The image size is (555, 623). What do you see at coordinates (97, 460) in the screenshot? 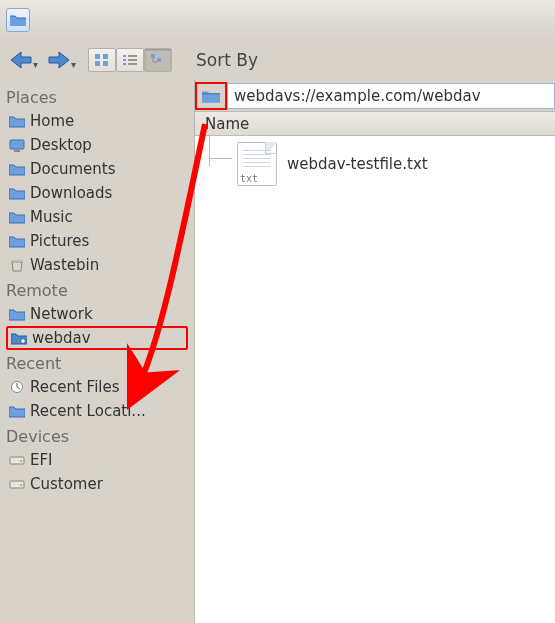
I see `sidebar-item-efi: EFI` at bounding box center [97, 460].